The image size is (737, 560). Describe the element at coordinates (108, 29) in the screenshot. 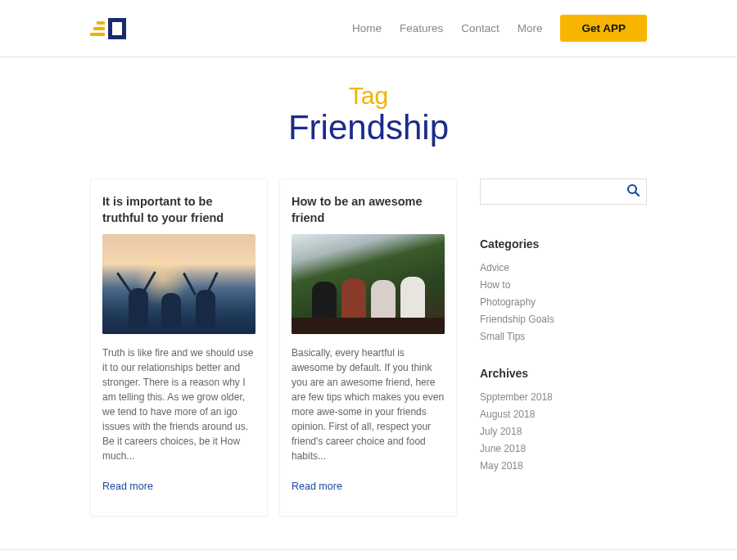

I see `logo` at that location.